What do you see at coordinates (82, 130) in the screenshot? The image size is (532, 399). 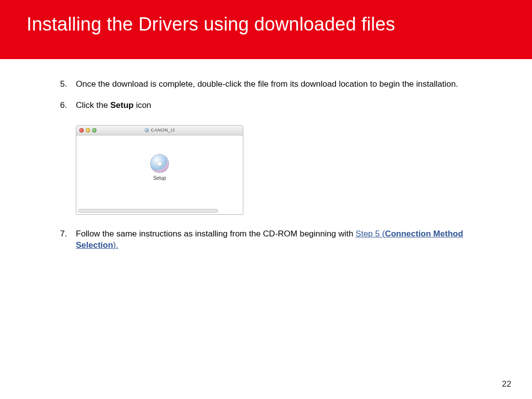 I see `close-icon` at bounding box center [82, 130].